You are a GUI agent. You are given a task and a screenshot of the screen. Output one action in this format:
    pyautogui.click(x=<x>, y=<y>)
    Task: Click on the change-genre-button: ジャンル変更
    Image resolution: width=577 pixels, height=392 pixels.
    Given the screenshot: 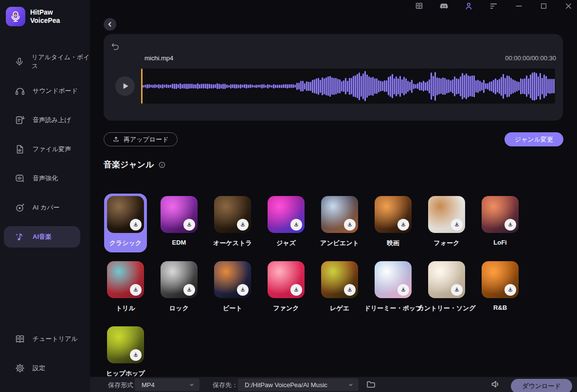 What is the action you would take?
    pyautogui.click(x=534, y=139)
    